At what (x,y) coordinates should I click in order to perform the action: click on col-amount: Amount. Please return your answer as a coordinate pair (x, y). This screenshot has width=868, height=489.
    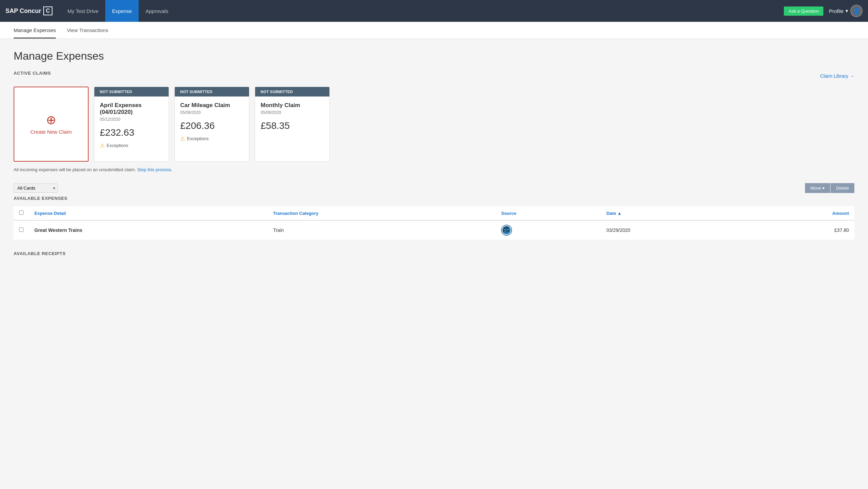
    Looking at the image, I should click on (799, 213).